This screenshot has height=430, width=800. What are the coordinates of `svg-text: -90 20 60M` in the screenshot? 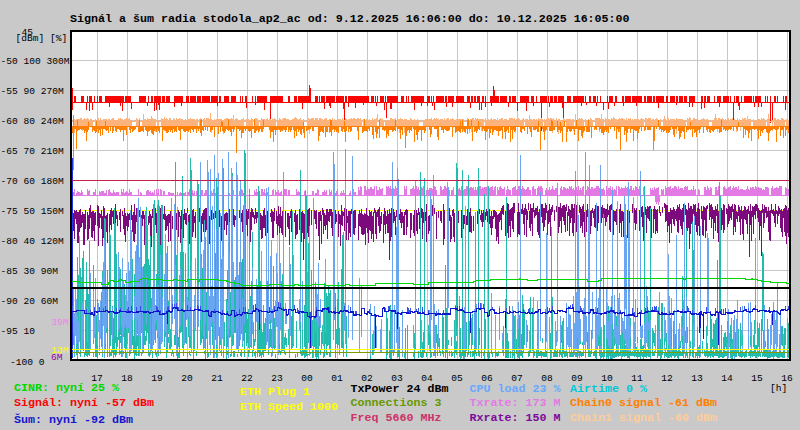 It's located at (30, 302).